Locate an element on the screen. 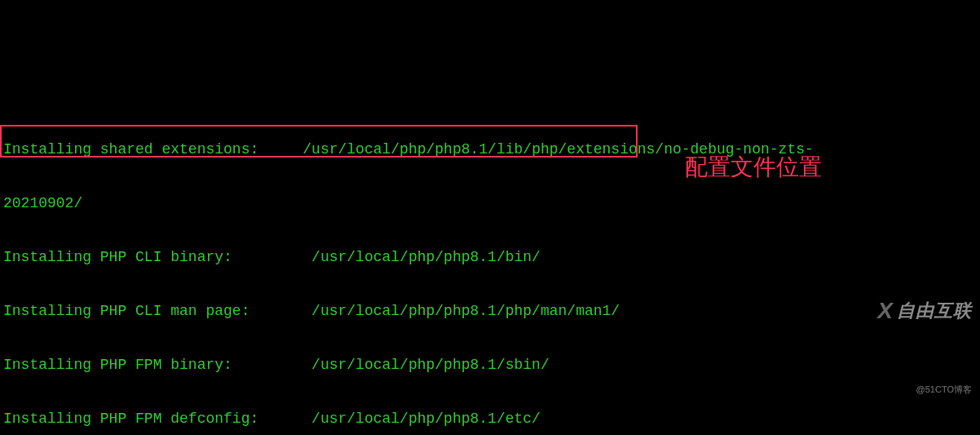 The width and height of the screenshot is (980, 435). line-text: Installing PHP FPM binary: is located at coordinates (117, 365).